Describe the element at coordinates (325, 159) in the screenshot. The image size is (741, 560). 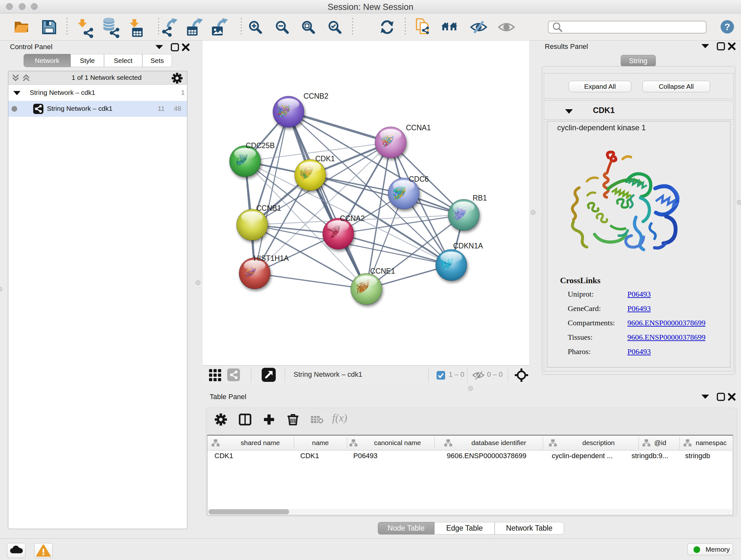
I see `svg-text: CDK1` at that location.